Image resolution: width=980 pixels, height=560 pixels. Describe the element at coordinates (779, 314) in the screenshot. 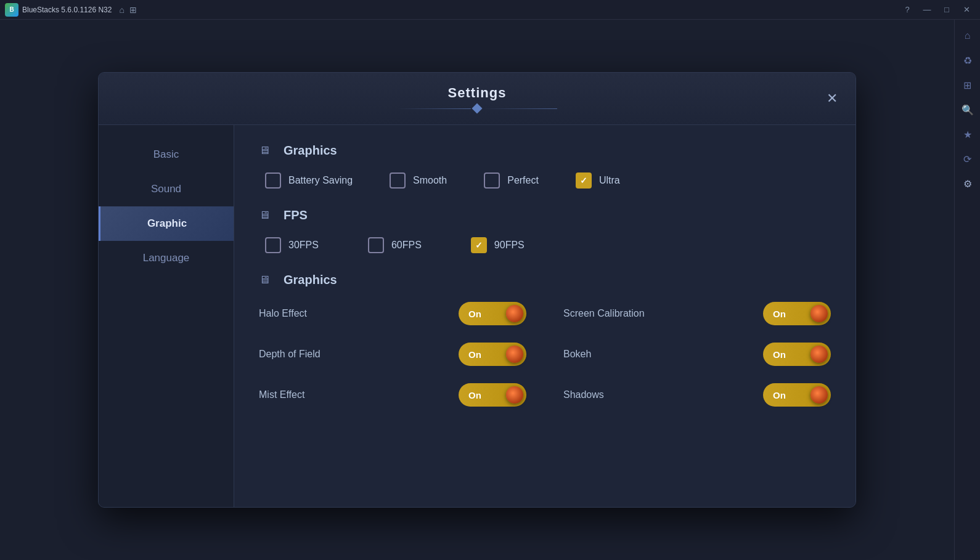

I see `screen-calibration-value: On` at that location.